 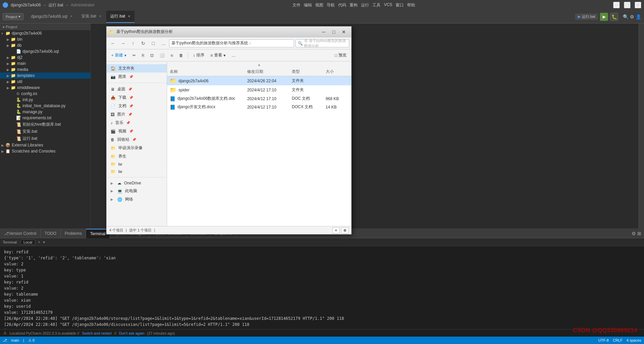 I want to click on terminal-expand-btn: ⊞, so click(x=639, y=233).